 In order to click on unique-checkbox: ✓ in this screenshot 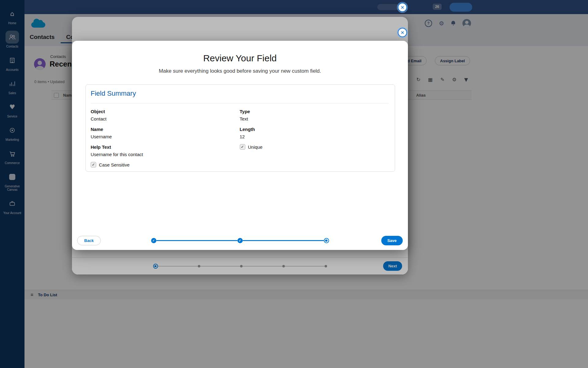, I will do `click(243, 147)`.